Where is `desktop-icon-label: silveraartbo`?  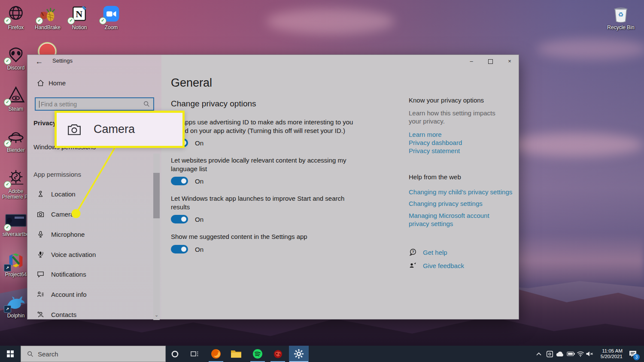 desktop-icon-label: silveraartbo is located at coordinates (16, 234).